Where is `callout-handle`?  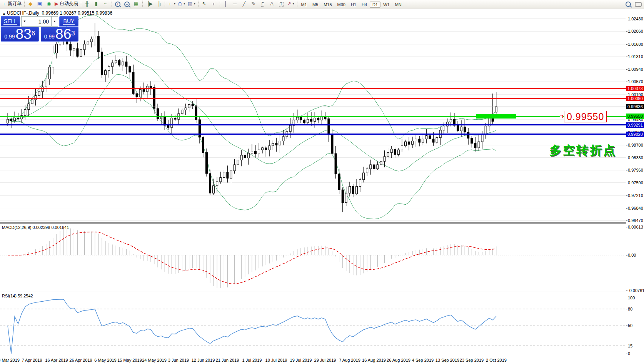 callout-handle is located at coordinates (561, 117).